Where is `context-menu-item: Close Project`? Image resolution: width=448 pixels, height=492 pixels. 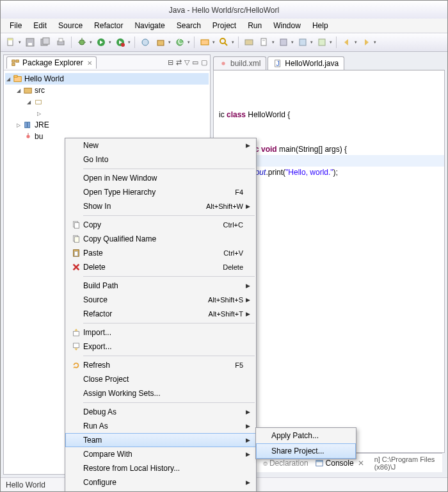
context-menu-item: Close Project is located at coordinates (161, 379).